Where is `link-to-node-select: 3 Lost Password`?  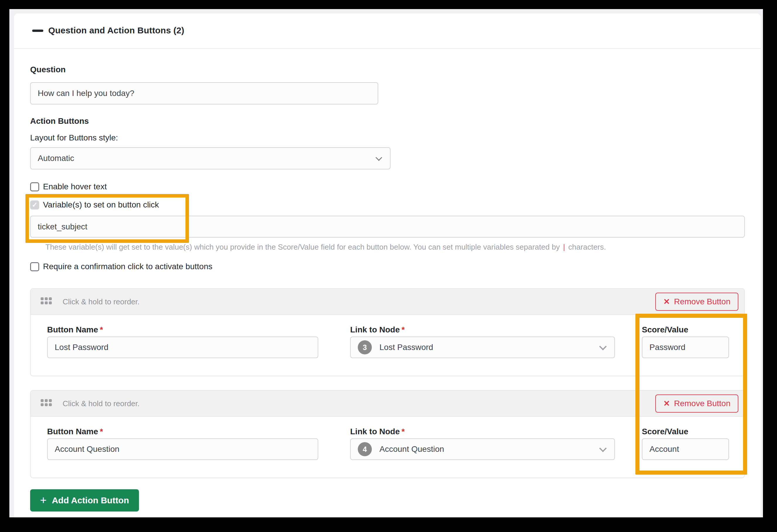 link-to-node-select: 3 Lost Password is located at coordinates (482, 347).